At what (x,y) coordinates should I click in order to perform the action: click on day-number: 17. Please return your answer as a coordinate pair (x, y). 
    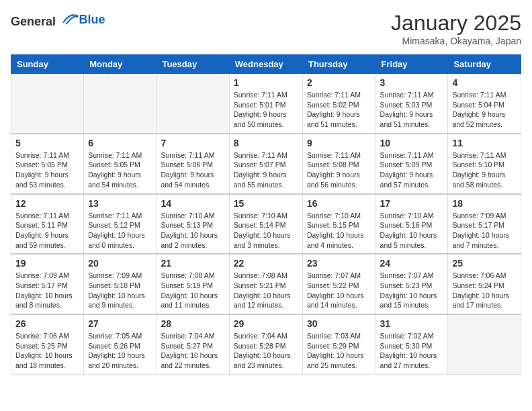
    Looking at the image, I should click on (412, 203).